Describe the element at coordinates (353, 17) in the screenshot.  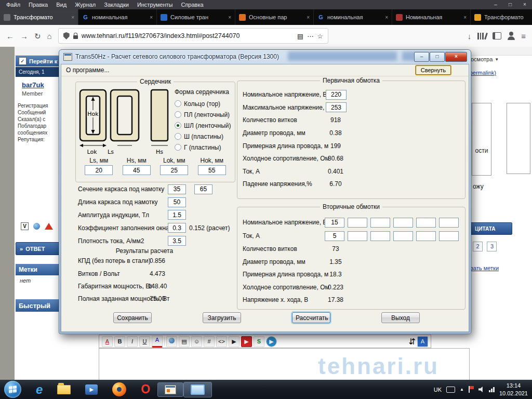
I see `tab-5: G номинальная ×` at that location.